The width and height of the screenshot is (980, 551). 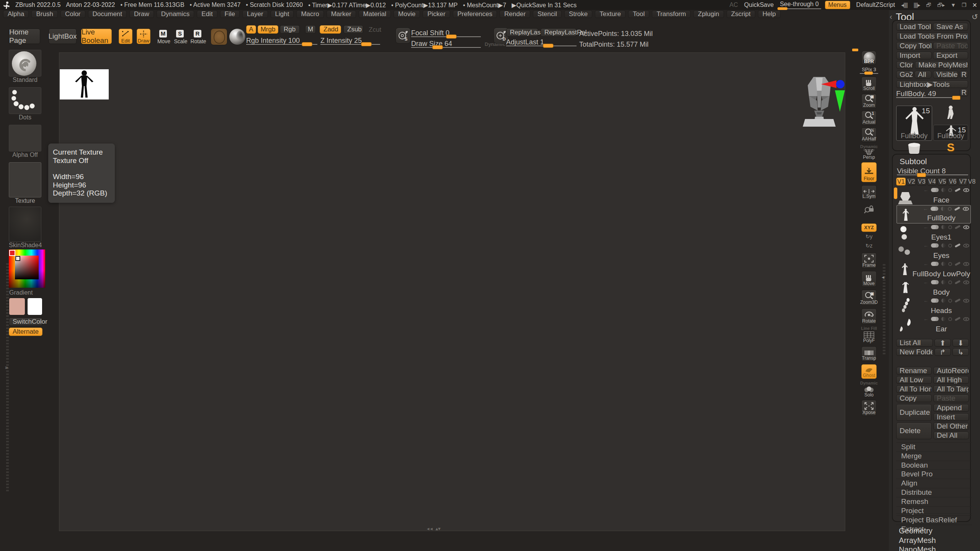 What do you see at coordinates (932, 84) in the screenshot?
I see `lightbox-tools-button: Lightbox▶Tools` at bounding box center [932, 84].